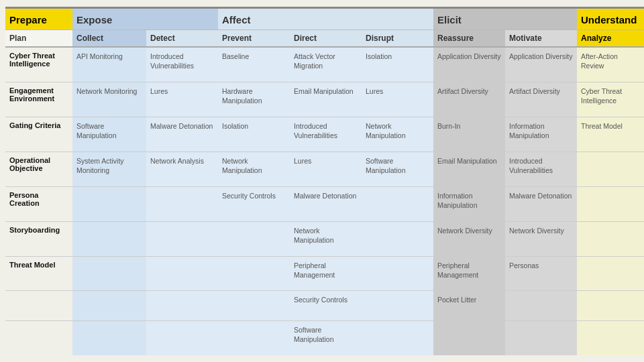 This screenshot has height=362, width=644. What do you see at coordinates (470, 169) in the screenshot?
I see `cell-reassure-3: Email Manipulation` at bounding box center [470, 169].